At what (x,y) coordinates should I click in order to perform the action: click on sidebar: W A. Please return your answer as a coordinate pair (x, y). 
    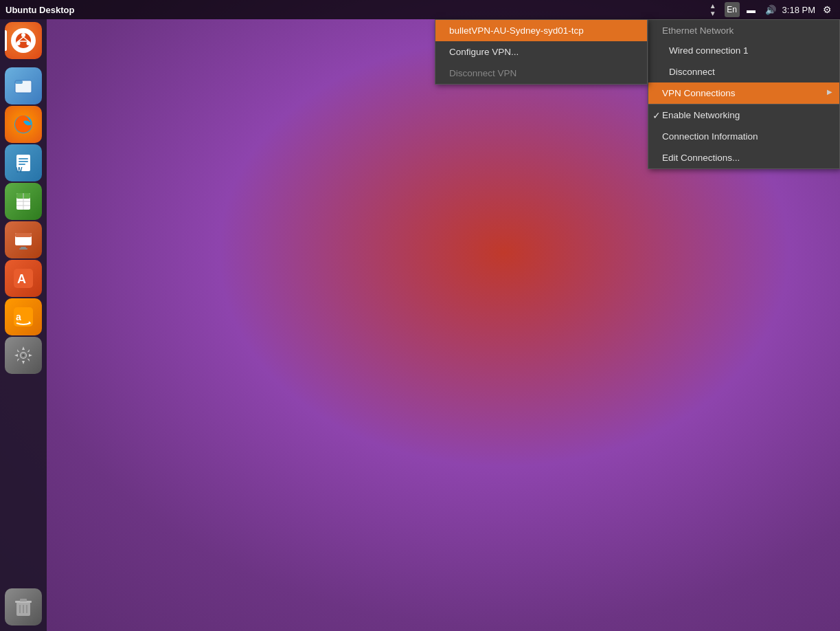
    Looking at the image, I should click on (23, 325).